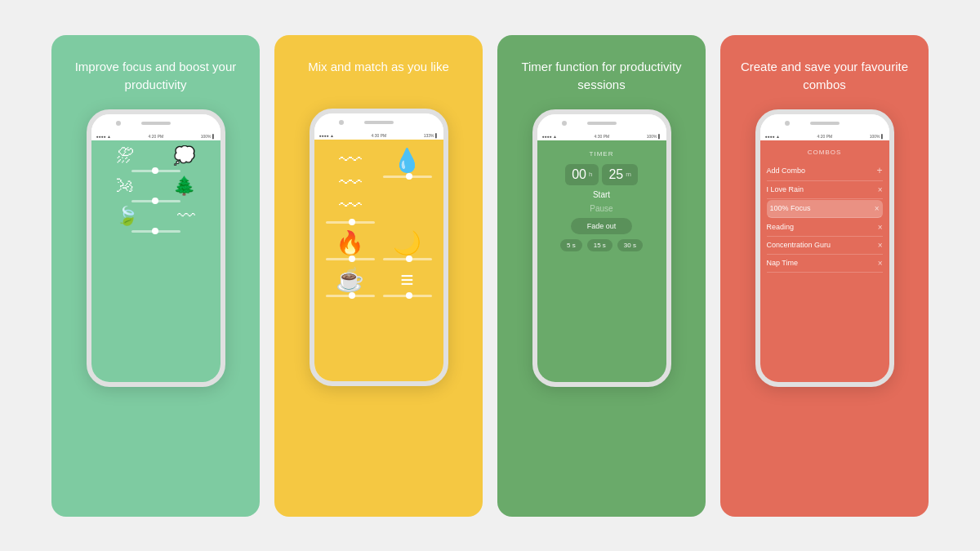  Describe the element at coordinates (825, 77) in the screenshot. I see `card-combos-title: Create and save your favourite combos` at that location.